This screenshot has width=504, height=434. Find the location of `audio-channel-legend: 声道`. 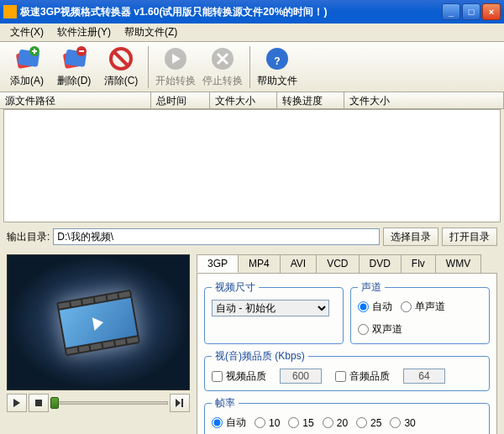

audio-channel-legend: 声道 is located at coordinates (371, 287).